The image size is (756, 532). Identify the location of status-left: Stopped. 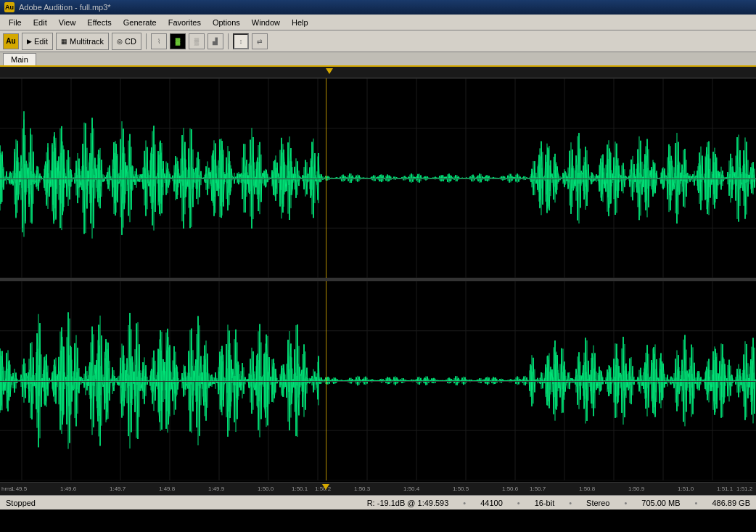
(20, 503).